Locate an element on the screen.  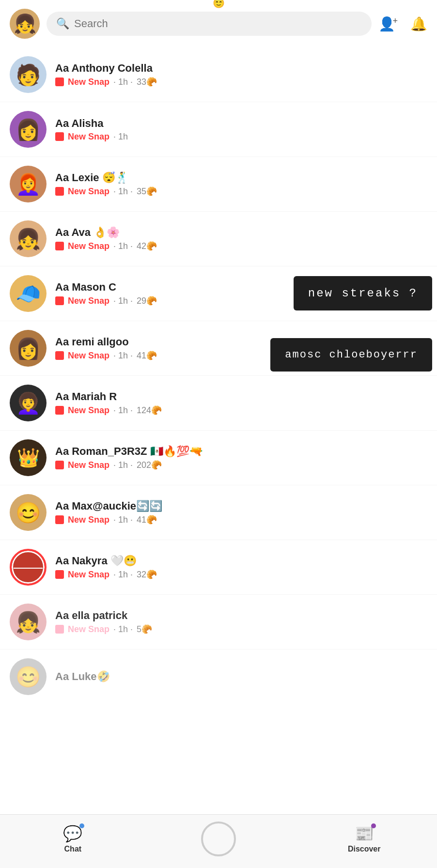
chat-icon: 💬 is located at coordinates (73, 834).